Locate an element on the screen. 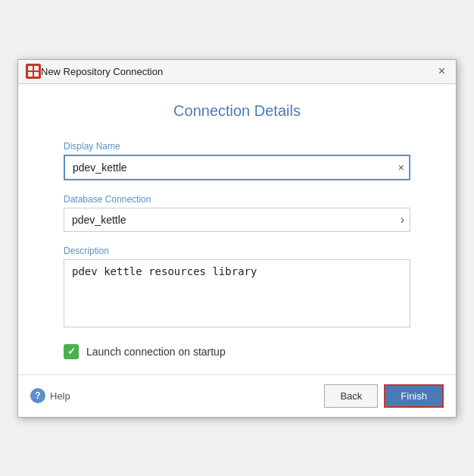  description-group: Description pdev kettle resources librar… is located at coordinates (237, 288).